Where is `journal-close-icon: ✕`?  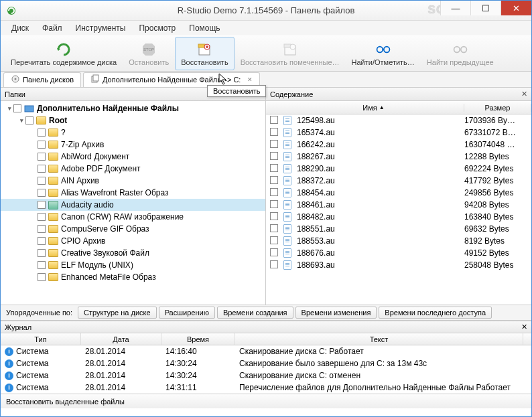
journal-close-icon: ✕ is located at coordinates (524, 327).